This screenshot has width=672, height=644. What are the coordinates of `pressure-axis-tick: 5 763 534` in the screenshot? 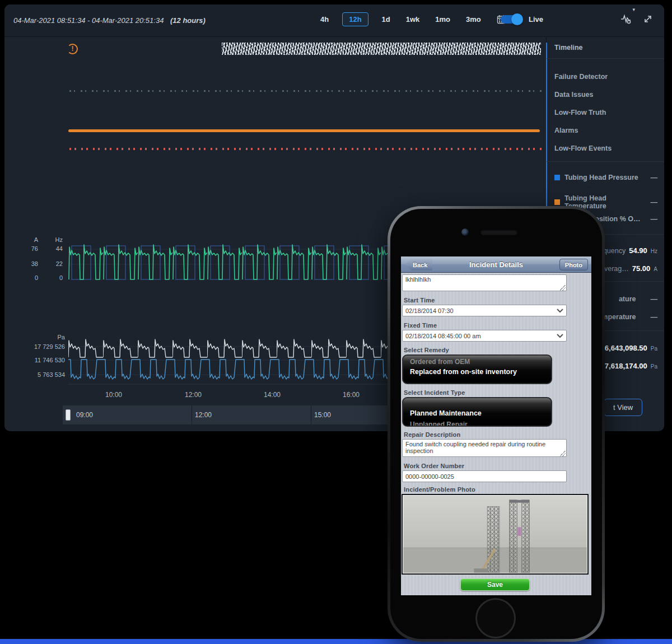 It's located at (40, 375).